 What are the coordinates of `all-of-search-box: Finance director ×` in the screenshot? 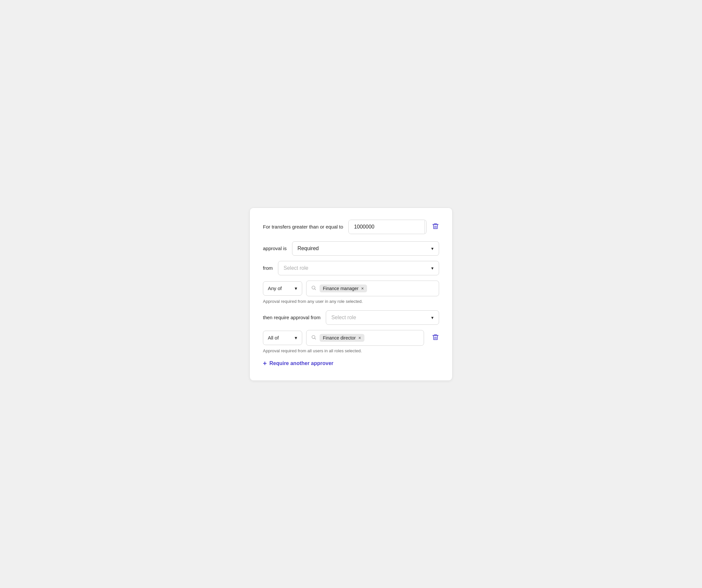 It's located at (365, 338).